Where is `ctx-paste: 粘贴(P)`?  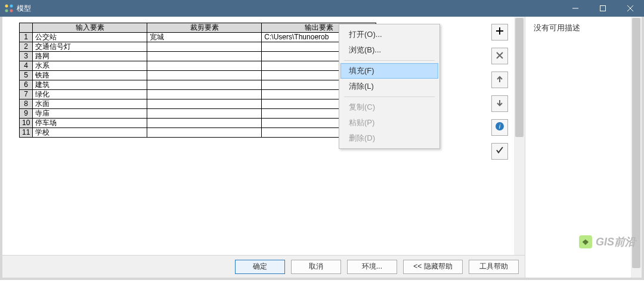 ctx-paste: 粘贴(P) is located at coordinates (389, 123).